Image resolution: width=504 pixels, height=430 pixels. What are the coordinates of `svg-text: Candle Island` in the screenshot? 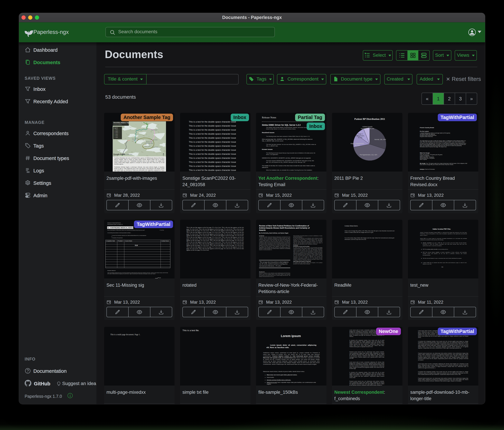 It's located at (147, 146).